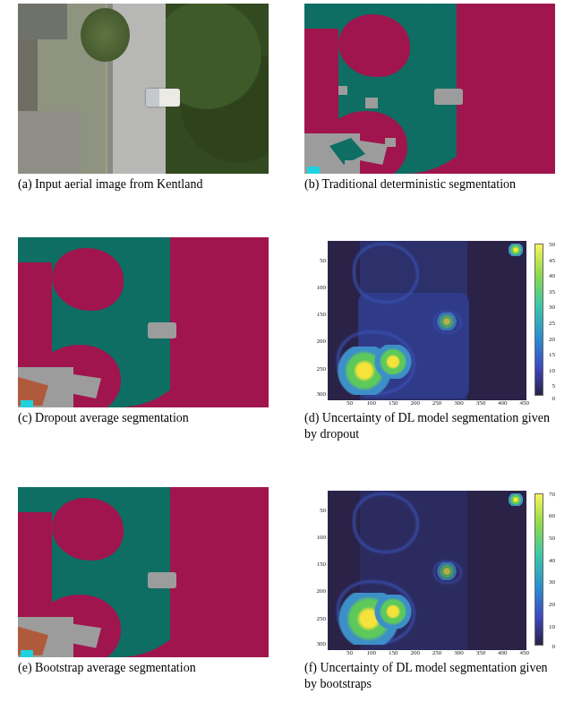 This screenshot has height=728, width=573. What do you see at coordinates (143, 589) in the screenshot?
I see `panel-e: (e) Bootstrap average segmentation` at bounding box center [143, 589].